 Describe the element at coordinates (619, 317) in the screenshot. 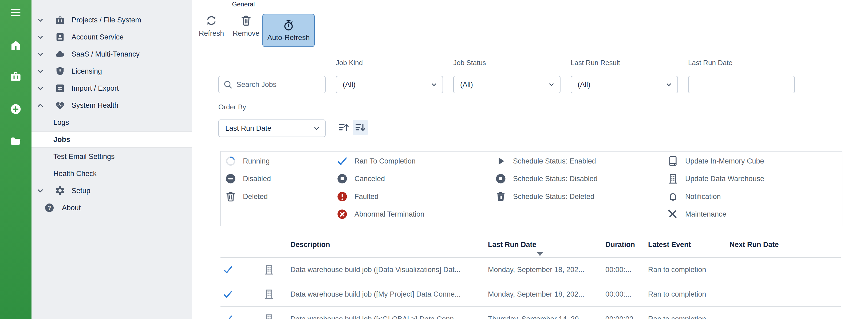

I see `job-duration: 00:00:02` at that location.